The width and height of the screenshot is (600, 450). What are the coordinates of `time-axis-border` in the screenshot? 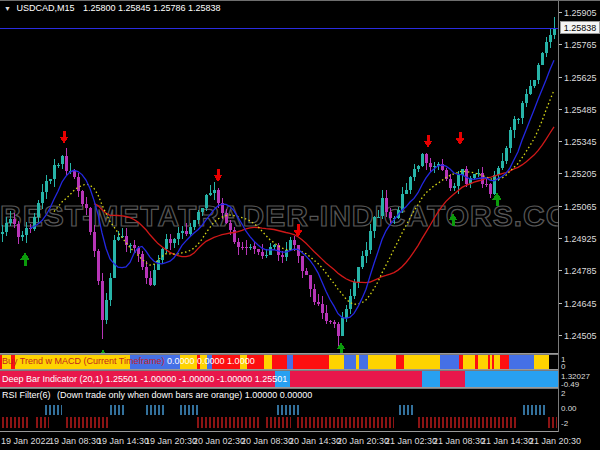 It's located at (300, 432).